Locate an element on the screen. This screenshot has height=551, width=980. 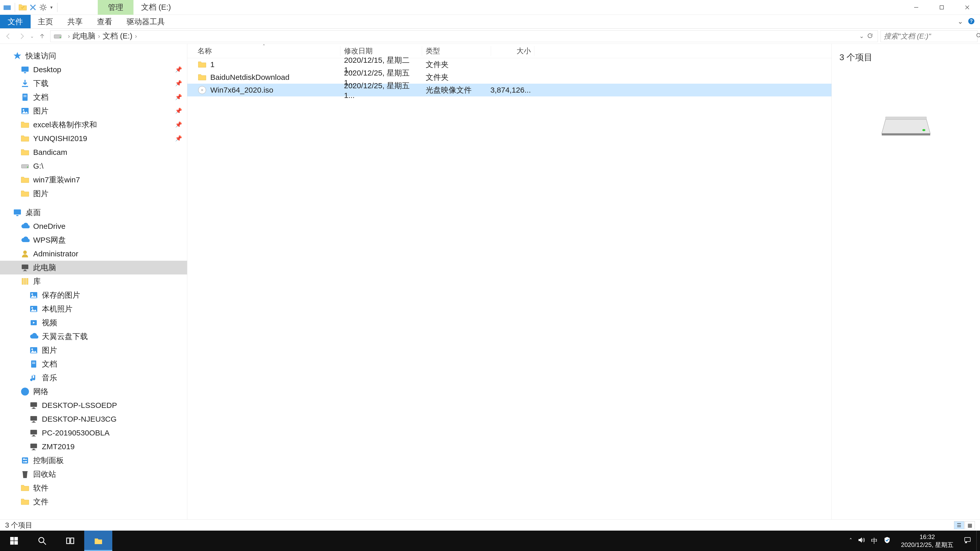
tree-item-control-panel: 控制面板 is located at coordinates (94, 460).